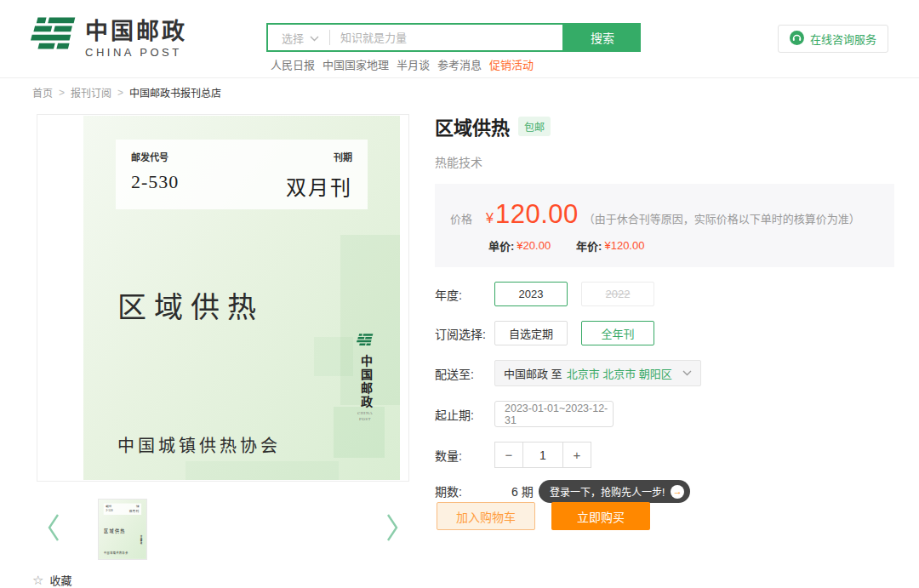 This screenshot has width=919, height=588. I want to click on logo-title: 中国邮政, so click(136, 31).